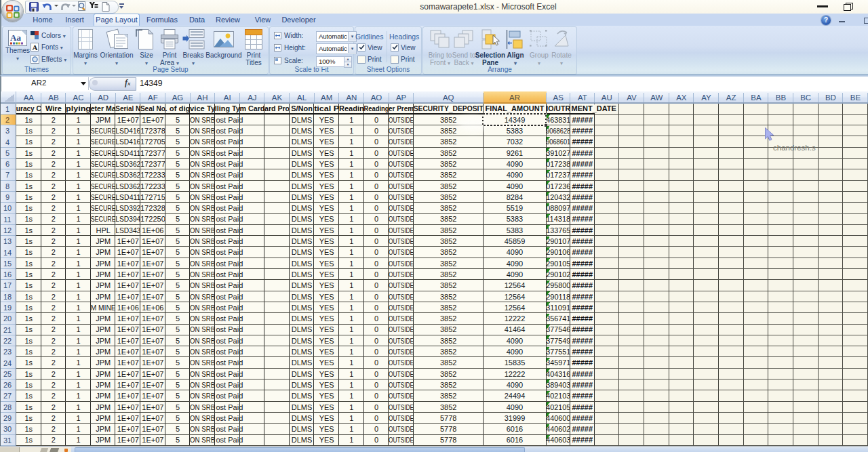 The width and height of the screenshot is (868, 452). I want to click on svg-text: 120432, so click(558, 197).